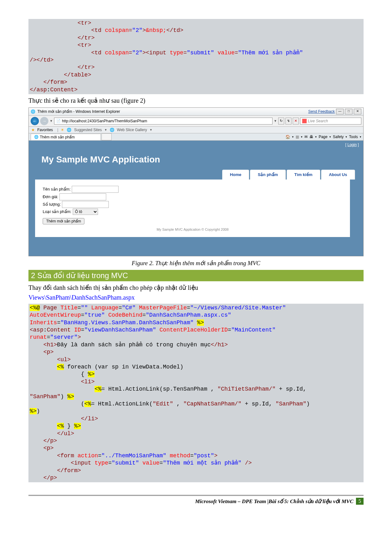  What do you see at coordinates (338, 174) in the screenshot?
I see `nav-tab: About Us` at bounding box center [338, 174].